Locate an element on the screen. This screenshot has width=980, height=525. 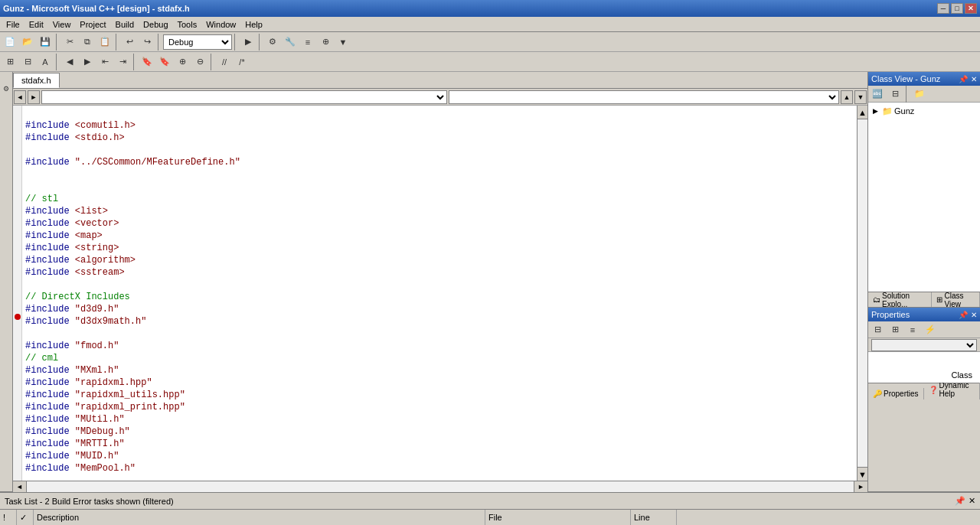
tb2-4: ◀ is located at coordinates (70, 62).